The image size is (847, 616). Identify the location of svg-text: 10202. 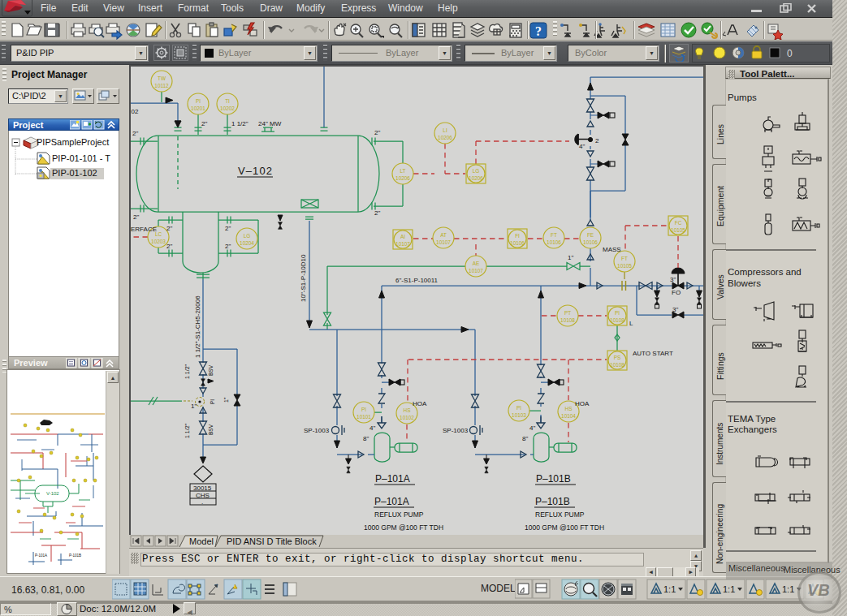
(227, 109).